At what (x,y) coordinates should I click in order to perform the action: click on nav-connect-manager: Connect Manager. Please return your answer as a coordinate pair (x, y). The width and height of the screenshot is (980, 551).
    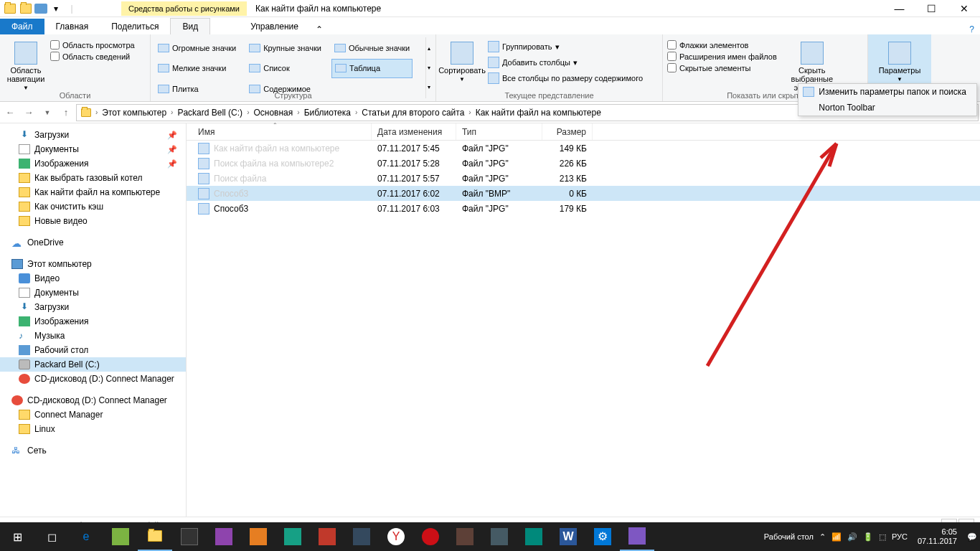
    Looking at the image, I should click on (93, 415).